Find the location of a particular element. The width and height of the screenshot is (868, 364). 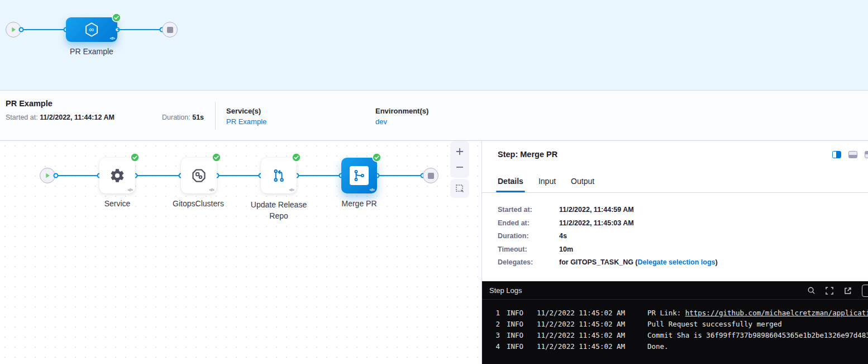

started-at-line: Started at: 11/2/2022, 11:44:12 AM is located at coordinates (60, 117).